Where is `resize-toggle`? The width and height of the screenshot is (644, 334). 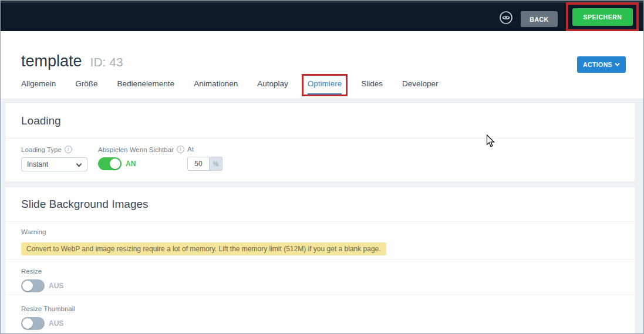
resize-toggle is located at coordinates (33, 286).